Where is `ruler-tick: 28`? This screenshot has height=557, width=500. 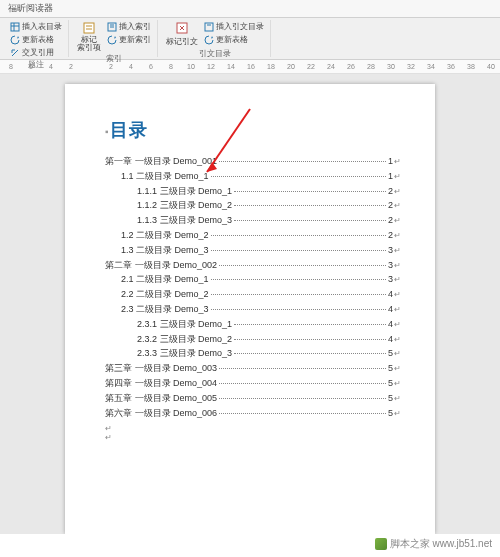
ruler-tick: 28 is located at coordinates (371, 66).